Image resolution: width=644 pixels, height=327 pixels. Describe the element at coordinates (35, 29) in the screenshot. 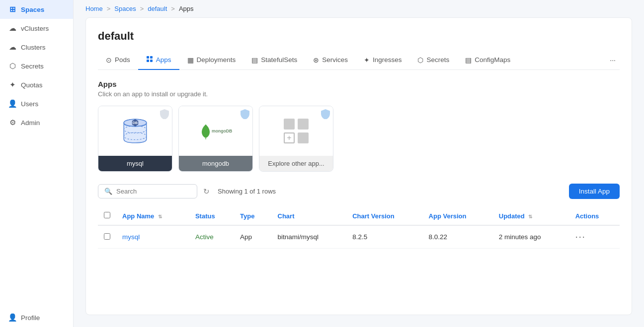

I see `sidebar-item-vclusters-label: vClusters` at that location.